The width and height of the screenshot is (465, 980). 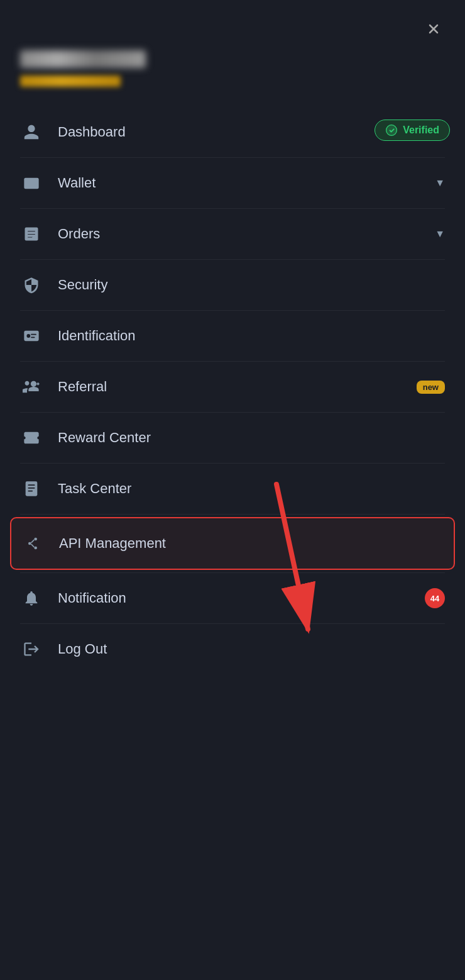 I want to click on sidebar-item-label: Task Center, so click(x=251, y=489).